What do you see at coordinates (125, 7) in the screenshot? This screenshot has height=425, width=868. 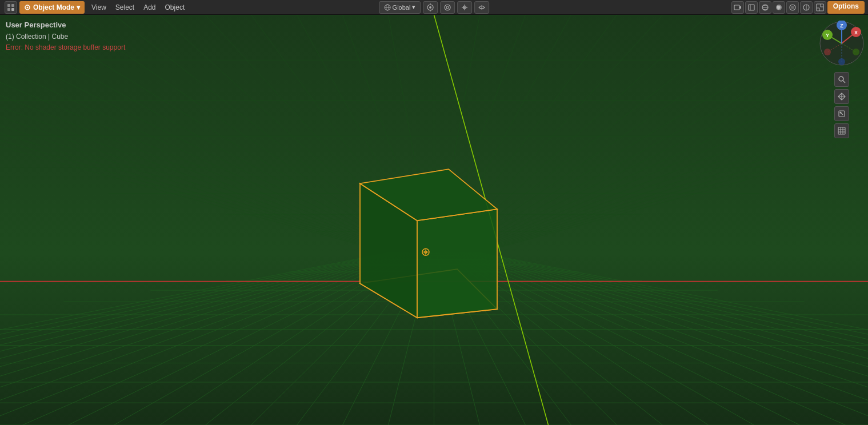 I see `menu-select: Select` at bounding box center [125, 7].